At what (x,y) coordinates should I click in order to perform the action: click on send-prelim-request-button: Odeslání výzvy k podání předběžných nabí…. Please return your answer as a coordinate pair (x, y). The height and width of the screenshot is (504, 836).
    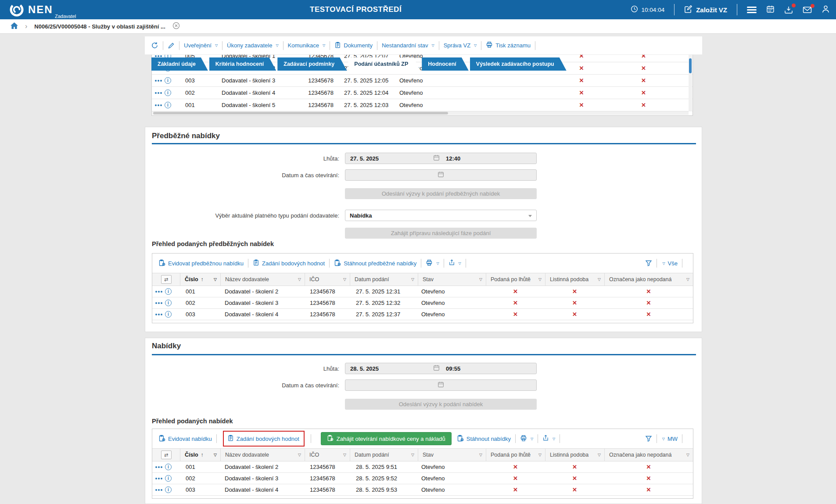
    Looking at the image, I should click on (441, 194).